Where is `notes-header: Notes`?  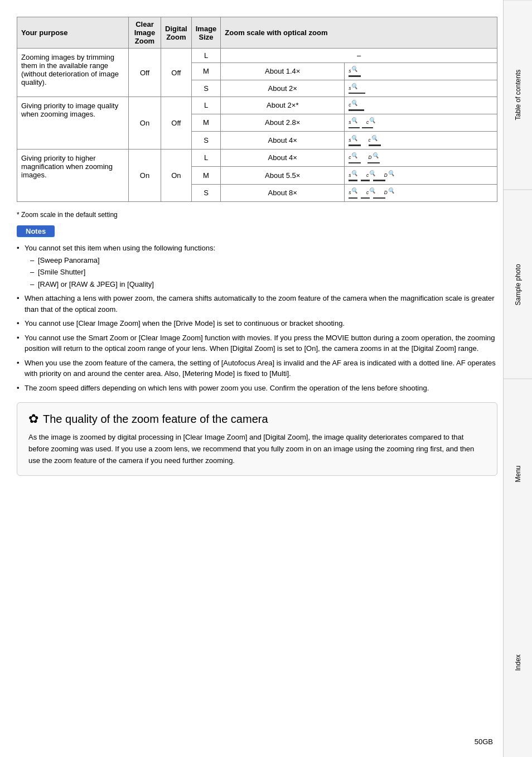 notes-header: Notes is located at coordinates (36, 231).